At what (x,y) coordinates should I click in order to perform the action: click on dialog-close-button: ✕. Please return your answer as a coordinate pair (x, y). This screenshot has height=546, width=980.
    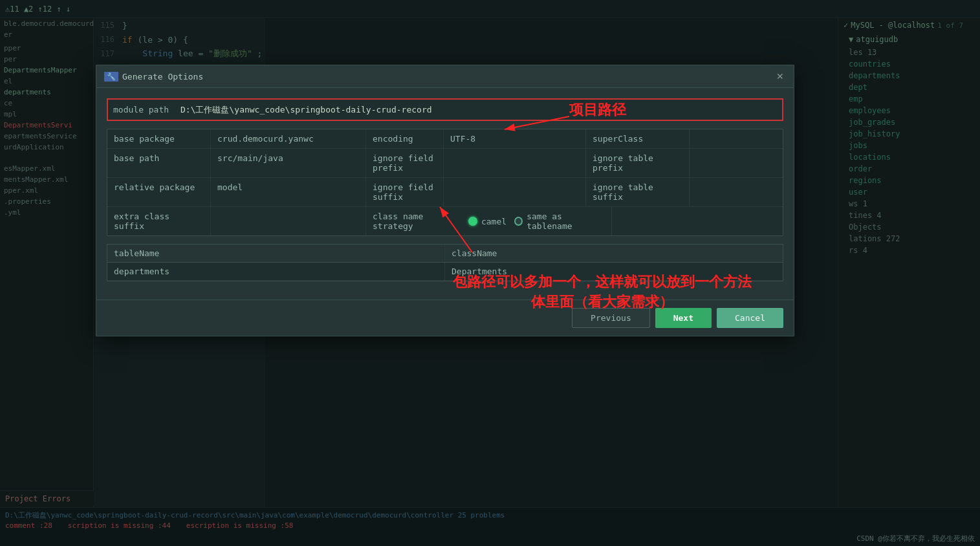
    Looking at the image, I should click on (780, 76).